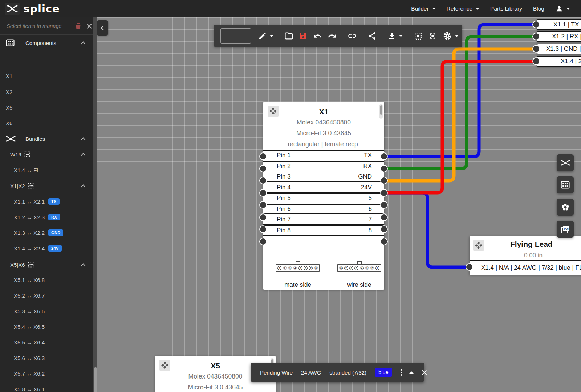 The width and height of the screenshot is (581, 392). I want to click on pin-row: Pin 3GND, so click(324, 177).